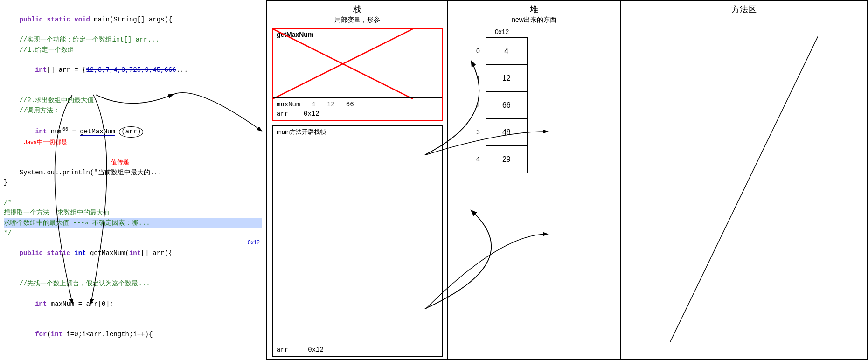 The image size is (868, 360). I want to click on method-title: 方法区, so click(744, 9).